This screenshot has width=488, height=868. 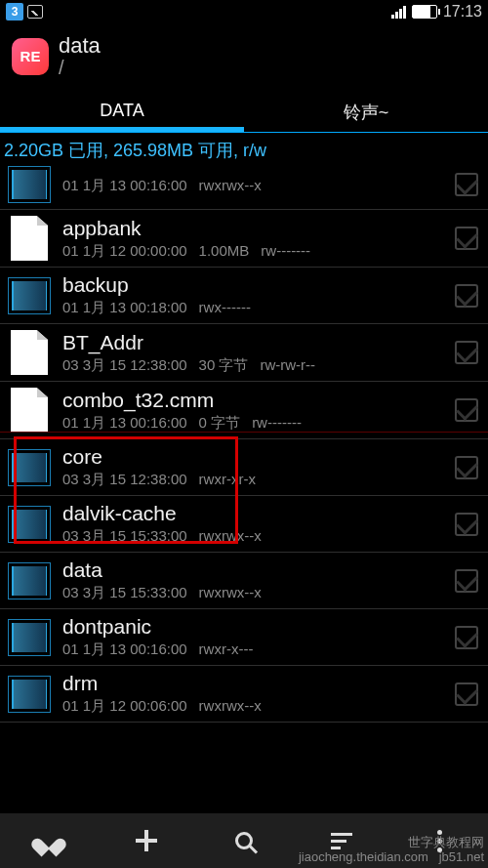 I want to click on item-meta: 03 3月 15 12:38:00rwxr-xr-x, so click(x=253, y=480).